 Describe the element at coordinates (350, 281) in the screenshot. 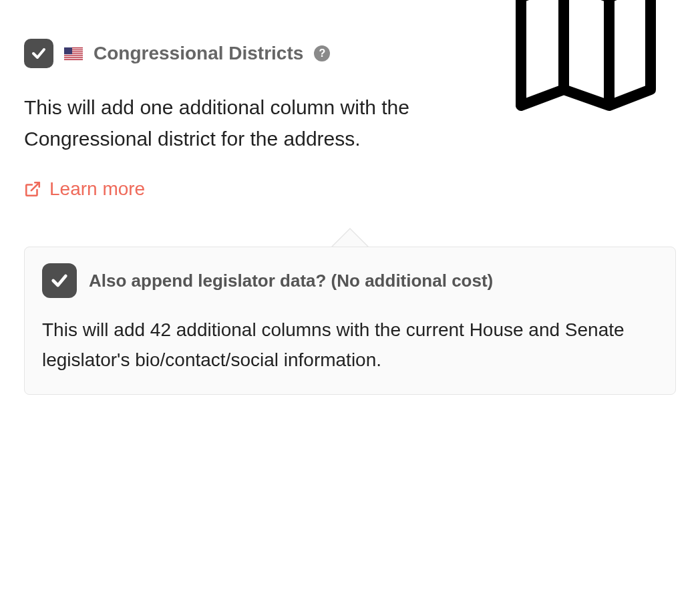

I see `sub-option-header: Also append legislator data? (No additio…` at that location.